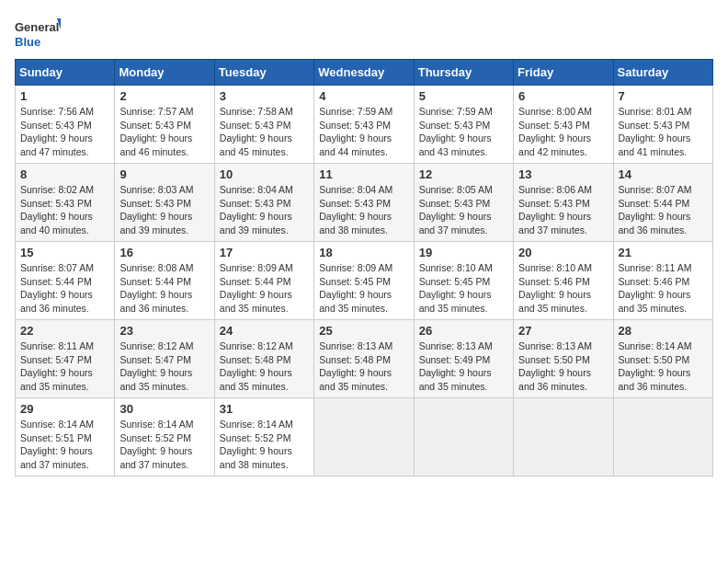  What do you see at coordinates (164, 252) in the screenshot?
I see `day-number: 16` at bounding box center [164, 252].